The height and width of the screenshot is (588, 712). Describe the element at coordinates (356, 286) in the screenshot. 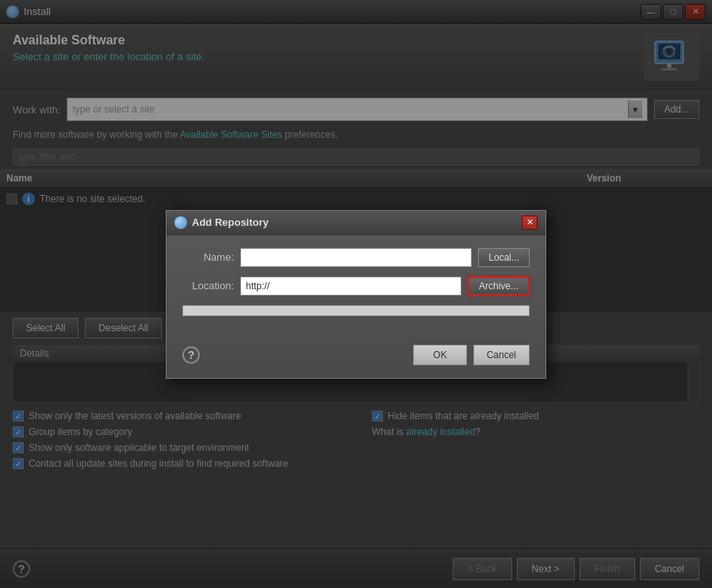

I see `modal-location-row: Location: Archive...` at that location.